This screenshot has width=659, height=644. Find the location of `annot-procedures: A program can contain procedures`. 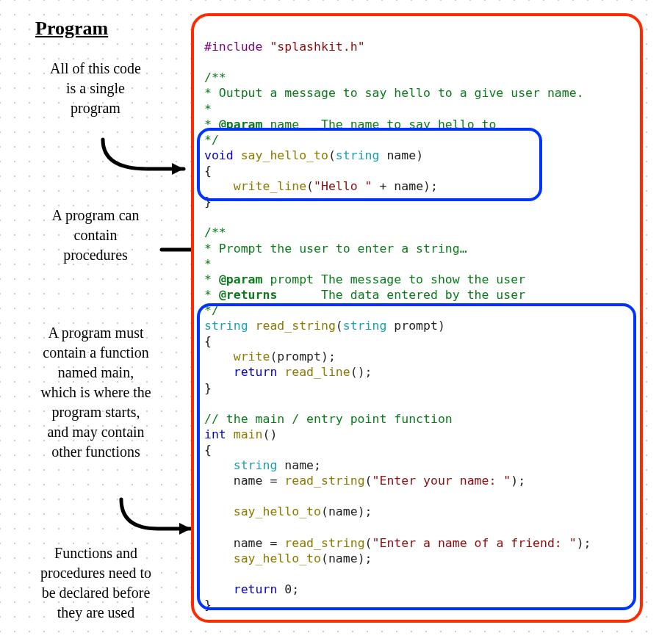

annot-procedures: A program can contain procedures is located at coordinates (96, 235).